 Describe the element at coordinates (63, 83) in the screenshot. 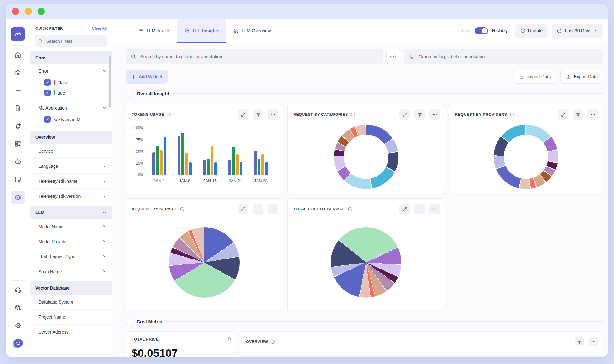

I see `filter-option-label: Flase` at that location.